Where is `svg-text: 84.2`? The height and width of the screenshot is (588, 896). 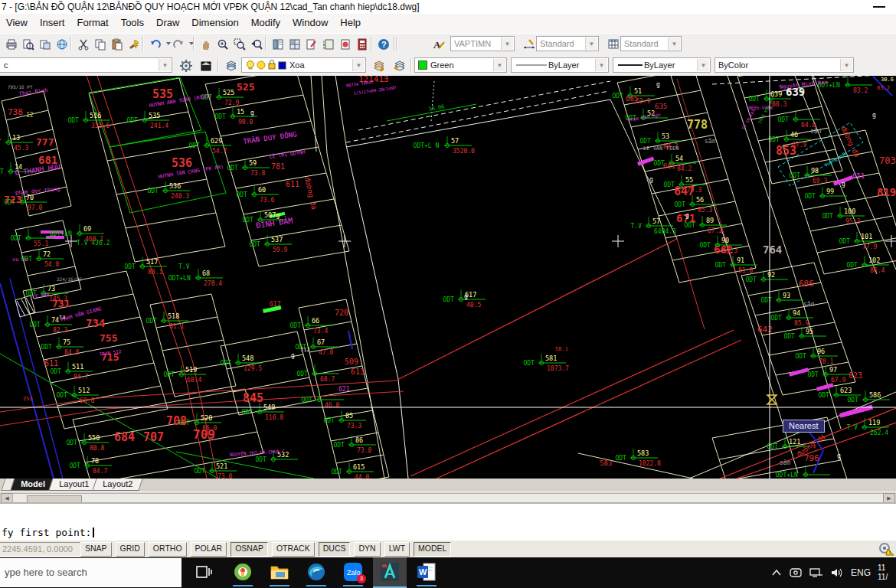 svg-text: 84.2 is located at coordinates (685, 168).